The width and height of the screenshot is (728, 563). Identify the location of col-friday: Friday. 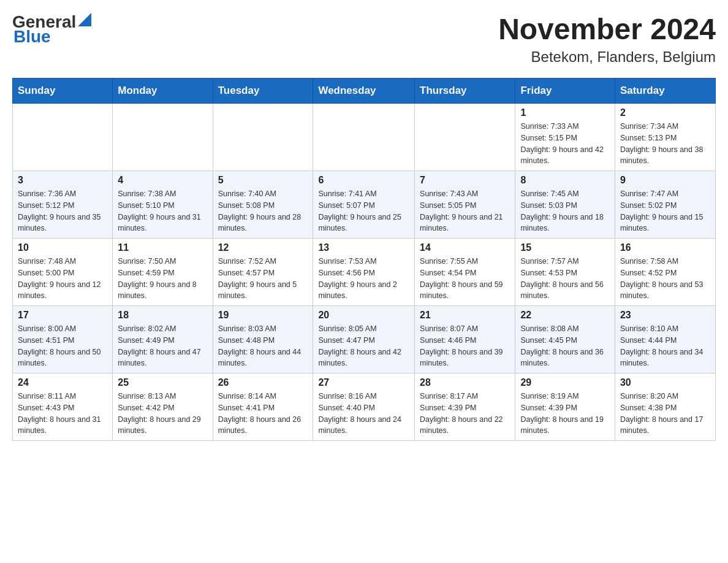
(565, 91).